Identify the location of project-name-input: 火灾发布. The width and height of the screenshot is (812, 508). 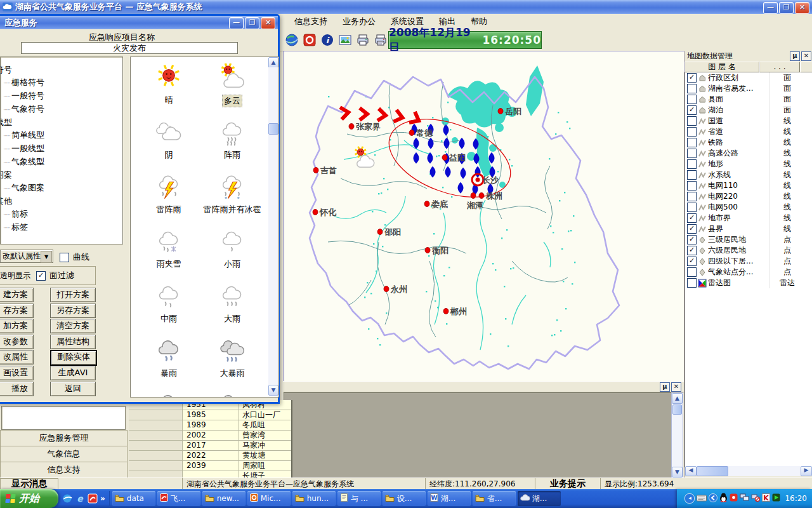
(129, 48).